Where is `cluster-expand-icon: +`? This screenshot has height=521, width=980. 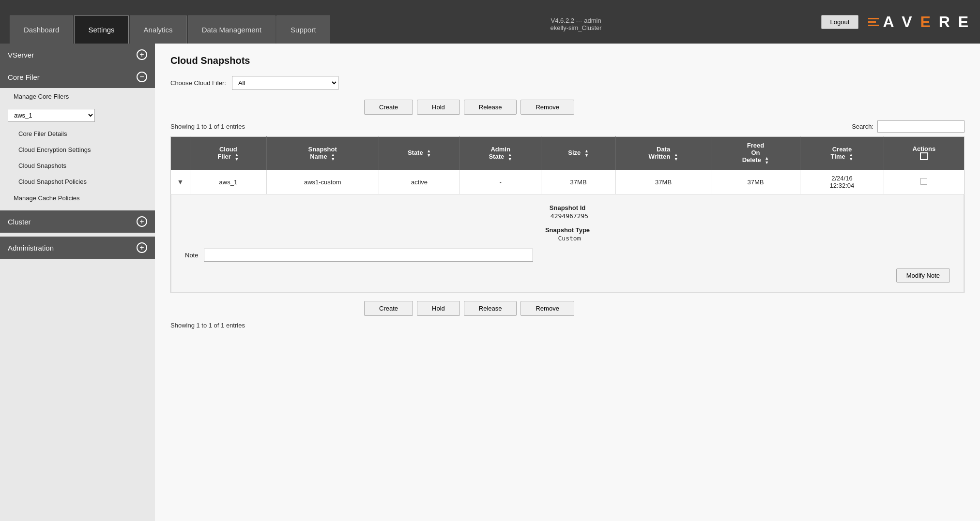 cluster-expand-icon: + is located at coordinates (142, 222).